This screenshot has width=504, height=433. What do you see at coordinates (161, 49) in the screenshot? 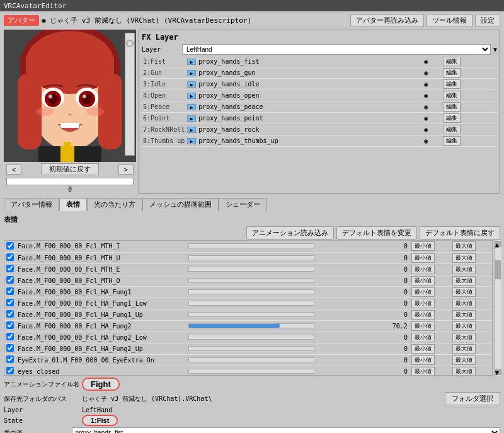
I see `fx-layer-label: Layer` at bounding box center [161, 49].